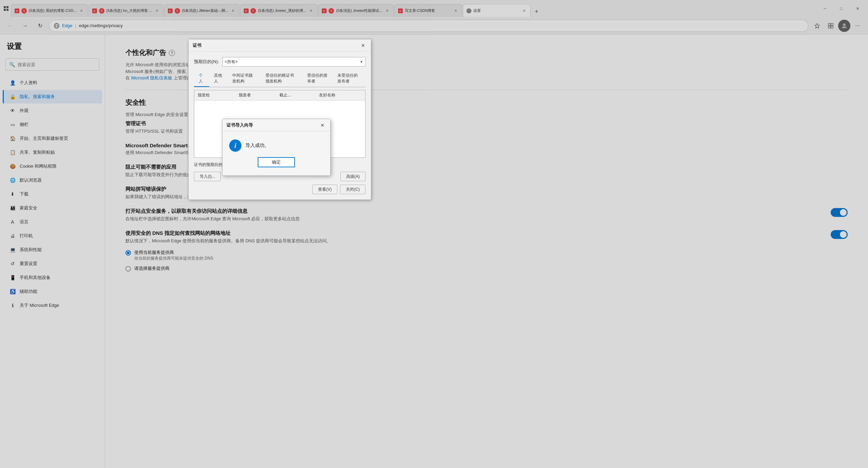 This screenshot has width=868, height=468. Describe the element at coordinates (201, 79) in the screenshot. I see `cert-tab-personal: 个人` at that location.